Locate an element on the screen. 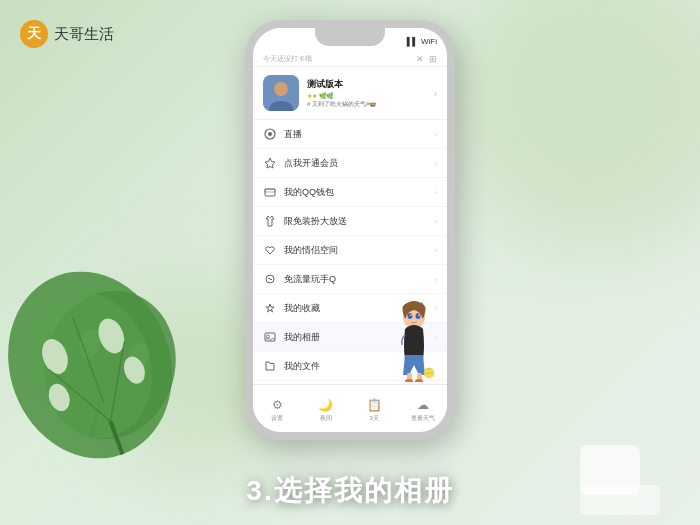 The height and width of the screenshot is (525, 700). menu-label-vip: 点我开通会员 is located at coordinates (356, 164).